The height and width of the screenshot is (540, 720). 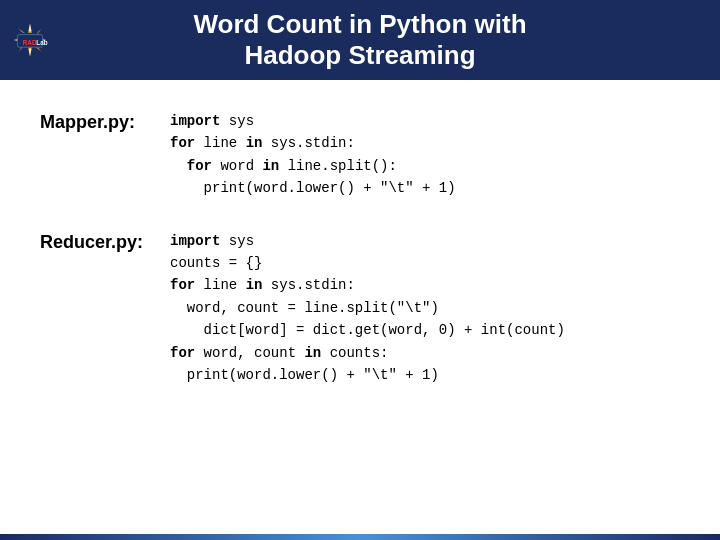 What do you see at coordinates (30, 42) in the screenshot?
I see `svg-text: RAD` at bounding box center [30, 42].